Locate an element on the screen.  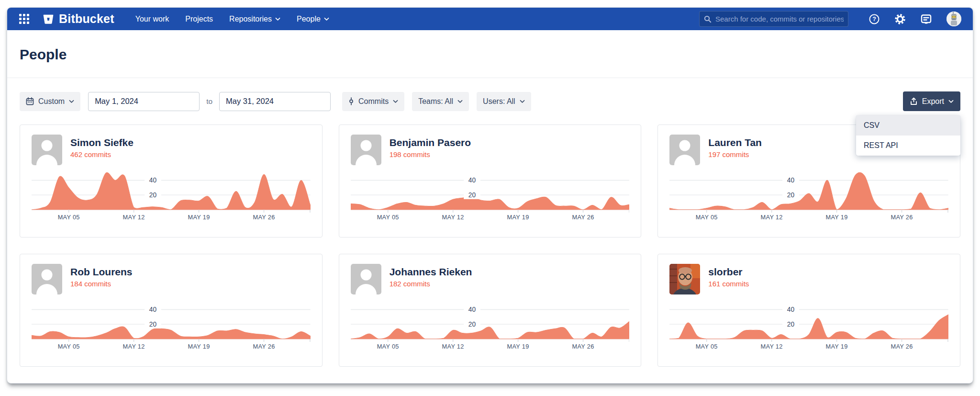
export-menu-item-rest-api: REST API is located at coordinates (908, 146).